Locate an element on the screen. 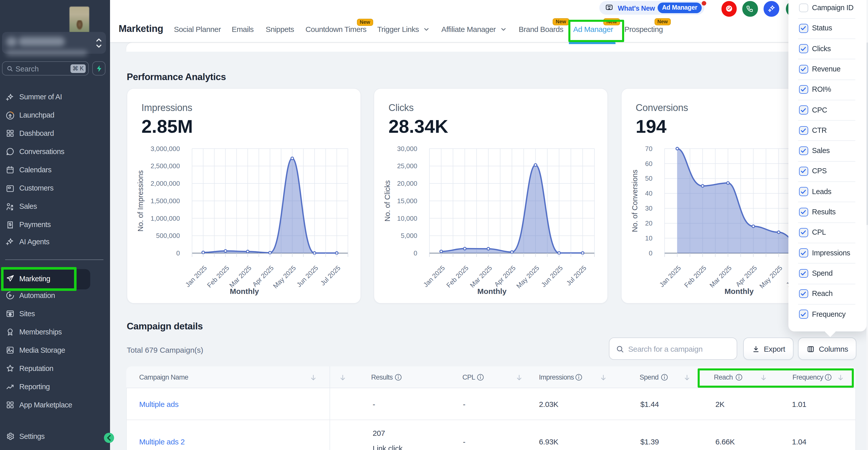 Image resolution: width=868 pixels, height=450 pixels. svg-text: 20 is located at coordinates (649, 223).